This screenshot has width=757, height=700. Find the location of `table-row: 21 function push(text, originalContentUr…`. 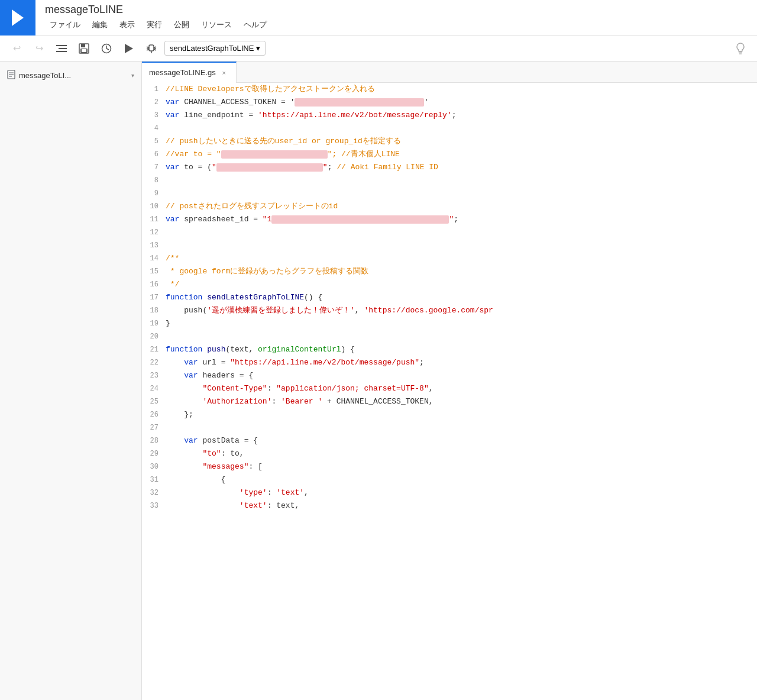

table-row: 21 function push(text, originalContentUr… is located at coordinates (449, 350).